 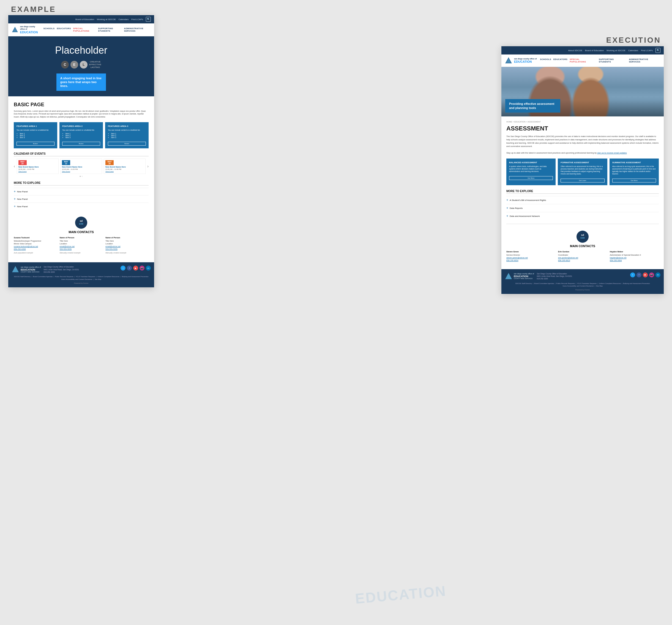 What do you see at coordinates (81, 206) in the screenshot?
I see `explore-panel-3: + New Panel` at bounding box center [81, 206].